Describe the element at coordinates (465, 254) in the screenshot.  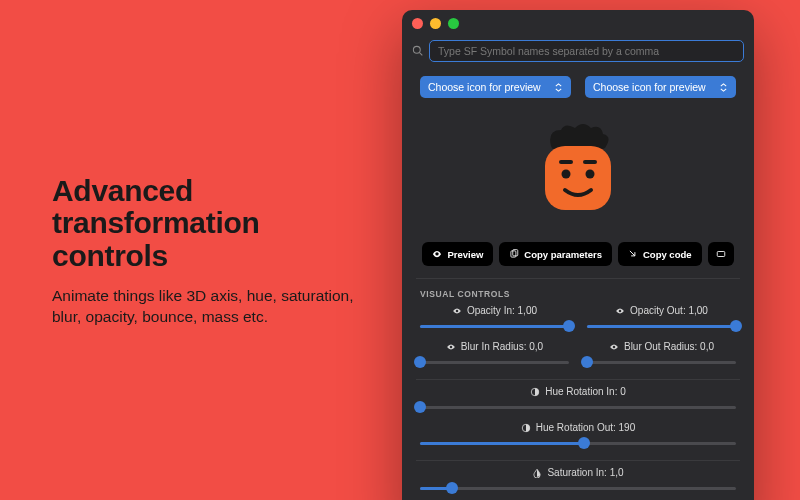
I see `button-label: Preview` at that location.